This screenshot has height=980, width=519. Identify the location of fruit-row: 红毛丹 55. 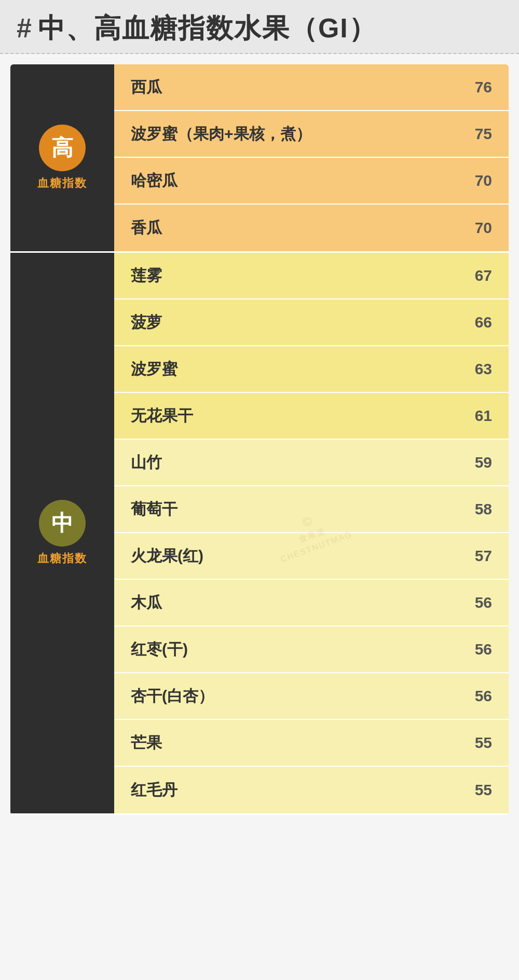
(311, 790).